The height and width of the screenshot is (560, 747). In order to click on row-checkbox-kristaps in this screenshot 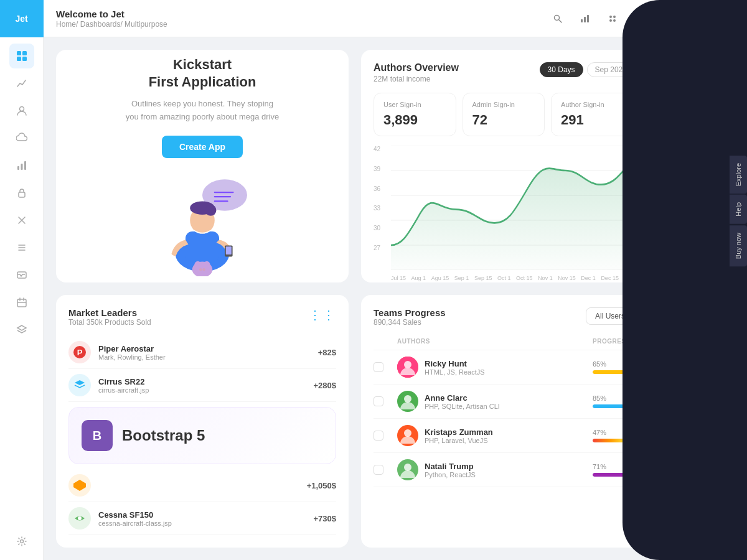, I will do `click(378, 436)`.